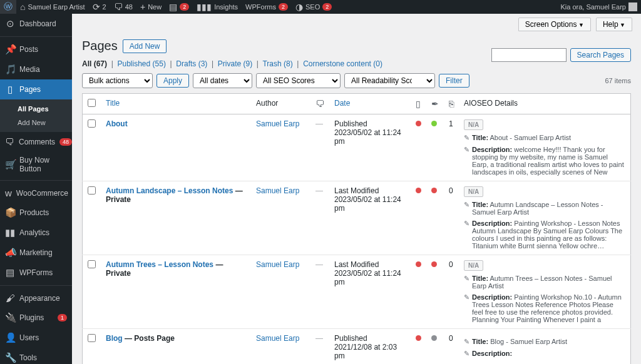  Describe the element at coordinates (223, 81) in the screenshot. I see `date-filter-select: All dates` at that location.